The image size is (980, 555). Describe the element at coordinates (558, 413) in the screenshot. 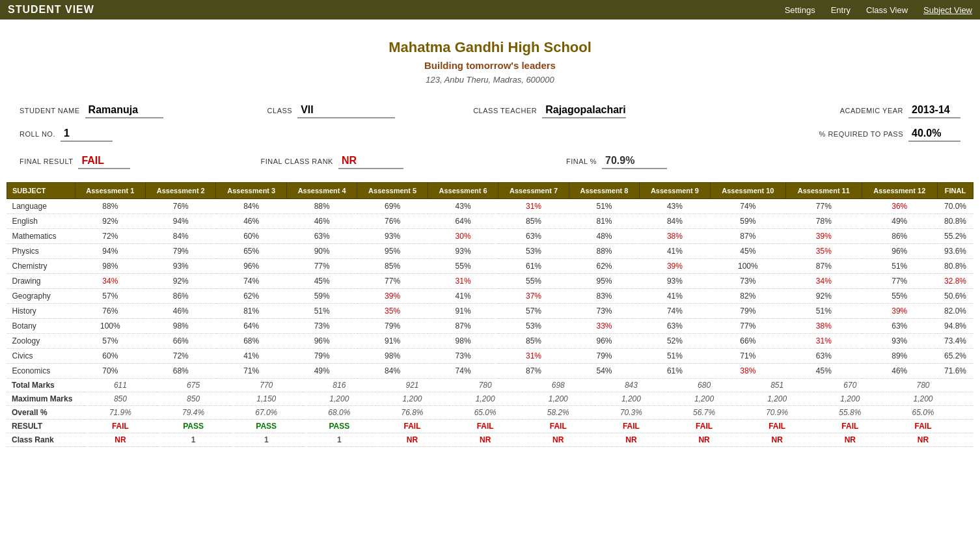

I see `summary-cell: 58.2%` at that location.